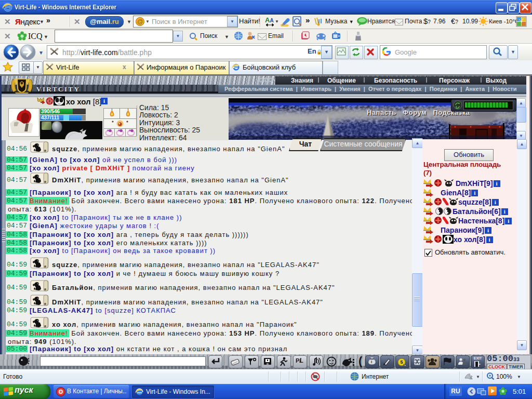  I want to click on svg-text: i, so click(371, 362).